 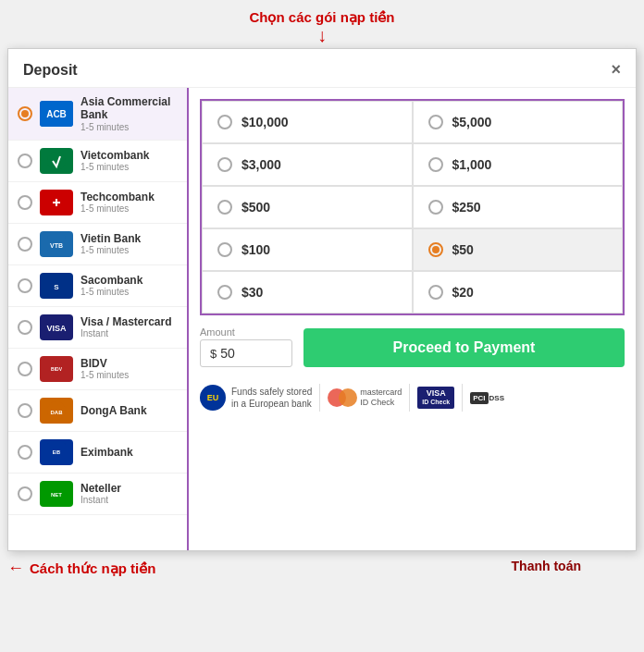 What do you see at coordinates (130, 114) in the screenshot?
I see `bank-info-acb: Asia Commercial Bank1-5 minutes` at bounding box center [130, 114].